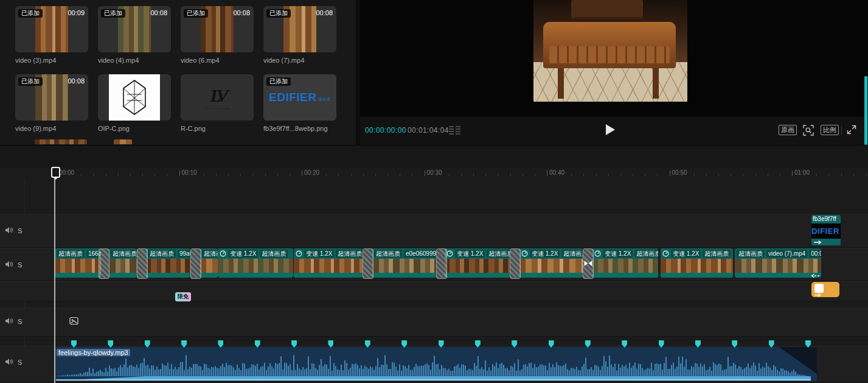  Describe the element at coordinates (52, 104) in the screenshot. I see `media-item: 已添加00:08video (9).mp4` at that location.